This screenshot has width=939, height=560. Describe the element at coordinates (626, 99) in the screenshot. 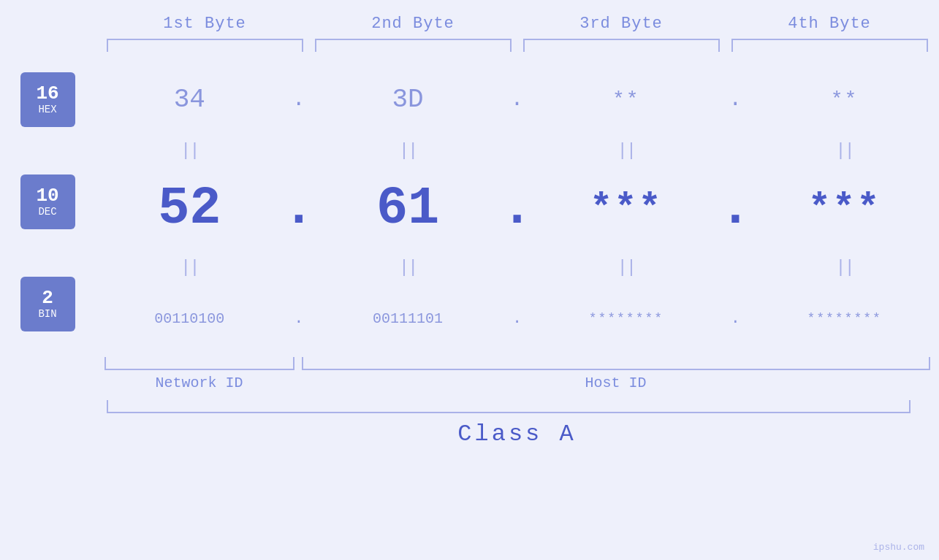

I see `hex-value-3: **` at that location.